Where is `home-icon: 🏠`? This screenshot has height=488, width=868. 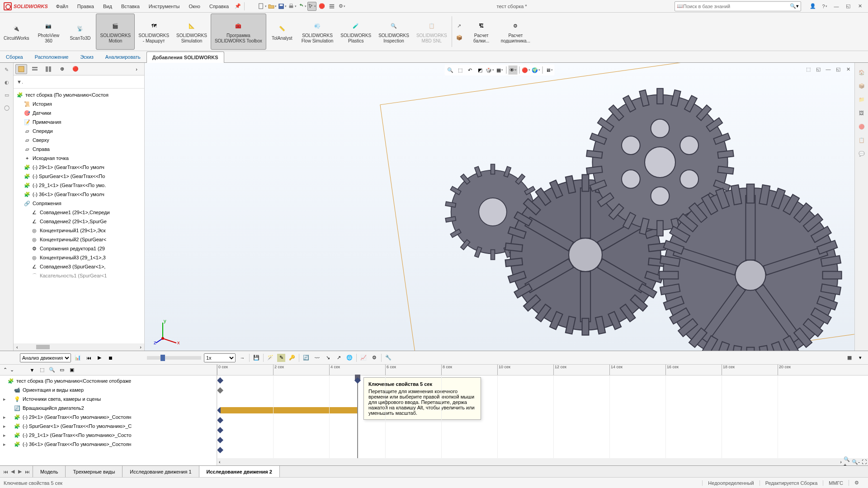 home-icon: 🏠 is located at coordinates (862, 72).